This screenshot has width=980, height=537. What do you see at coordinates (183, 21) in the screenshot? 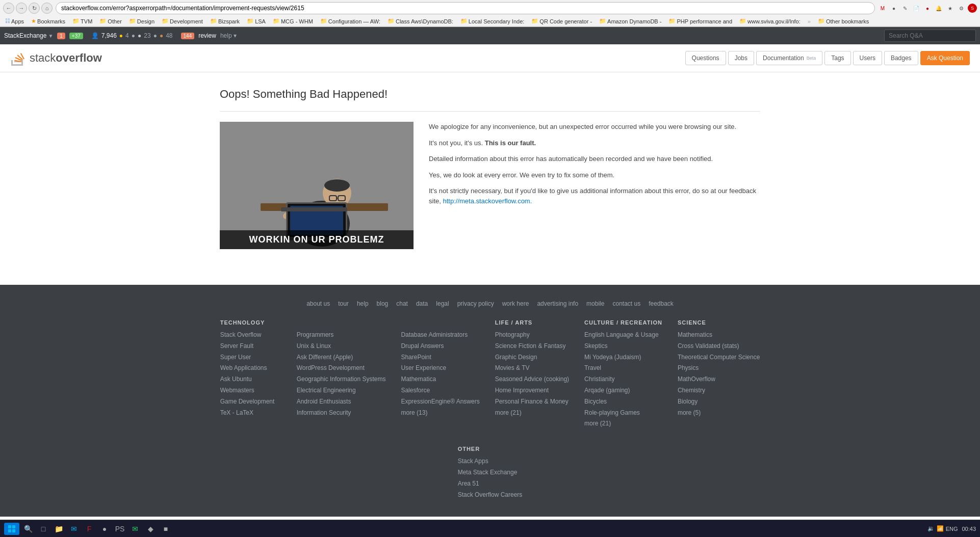
I see `bookmark-development: 📁 Development` at bounding box center [183, 21].